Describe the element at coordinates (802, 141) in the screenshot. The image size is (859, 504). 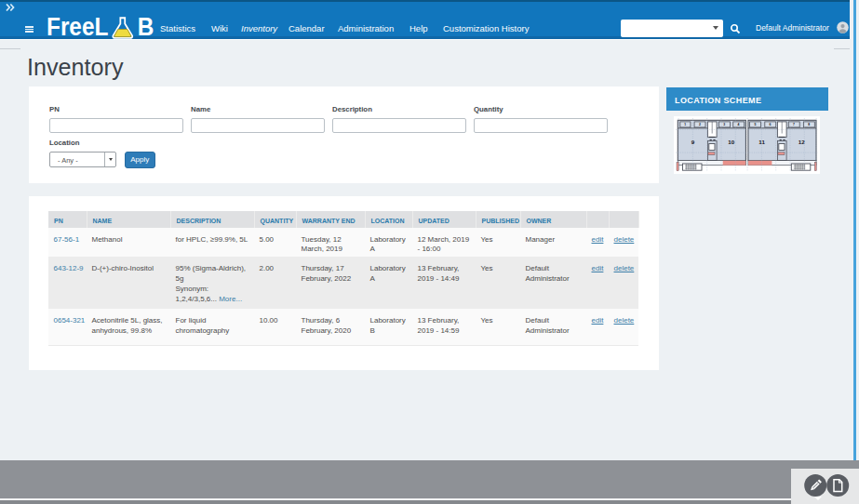
I see `svg-text: 12` at that location.